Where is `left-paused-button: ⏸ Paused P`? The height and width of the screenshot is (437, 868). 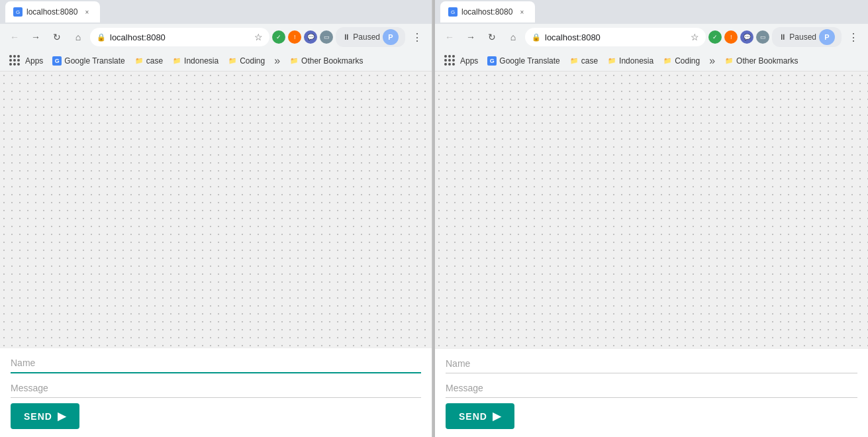
left-paused-button: ⏸ Paused P is located at coordinates (371, 37).